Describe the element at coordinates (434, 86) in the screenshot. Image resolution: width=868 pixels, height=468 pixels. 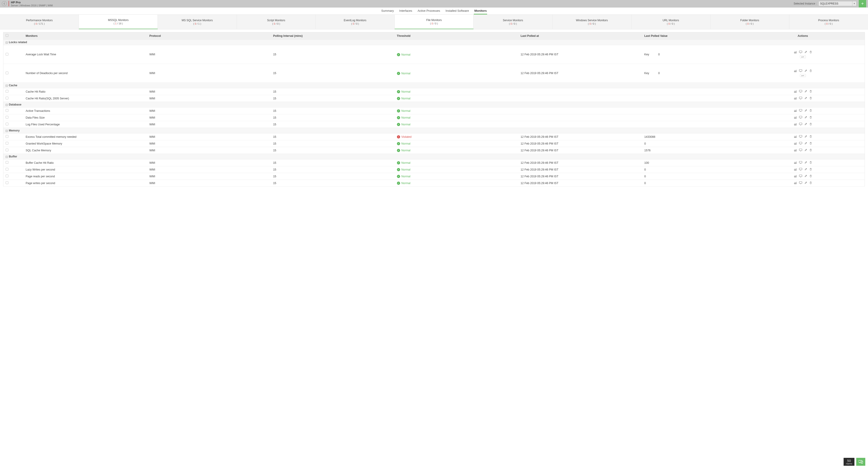
I see `group-row: −Cache` at that location.